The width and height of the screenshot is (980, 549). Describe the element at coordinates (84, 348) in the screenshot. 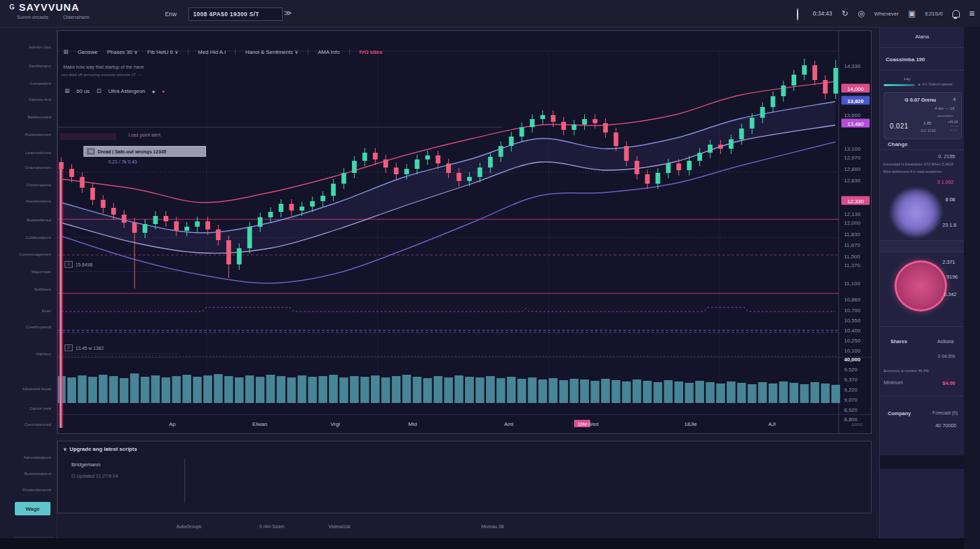

I see `indicator-label-2: ◫ 13.45 w 1382` at that location.